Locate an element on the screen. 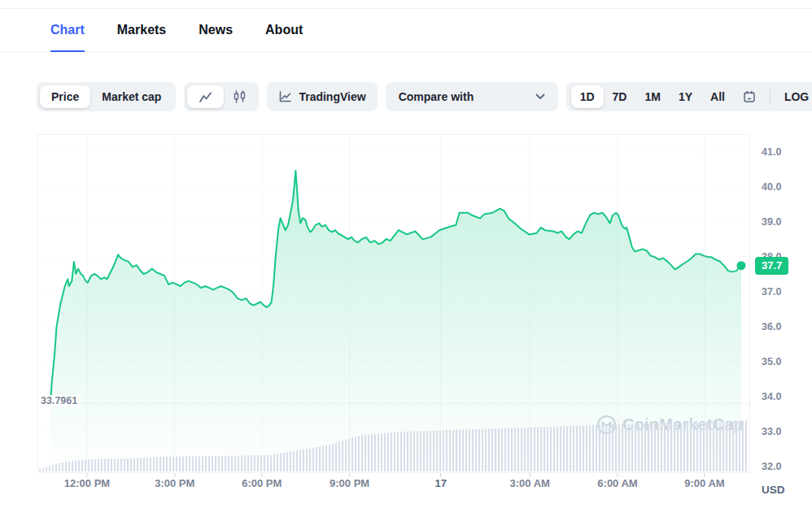  tradingview-label: TradingView is located at coordinates (332, 97).